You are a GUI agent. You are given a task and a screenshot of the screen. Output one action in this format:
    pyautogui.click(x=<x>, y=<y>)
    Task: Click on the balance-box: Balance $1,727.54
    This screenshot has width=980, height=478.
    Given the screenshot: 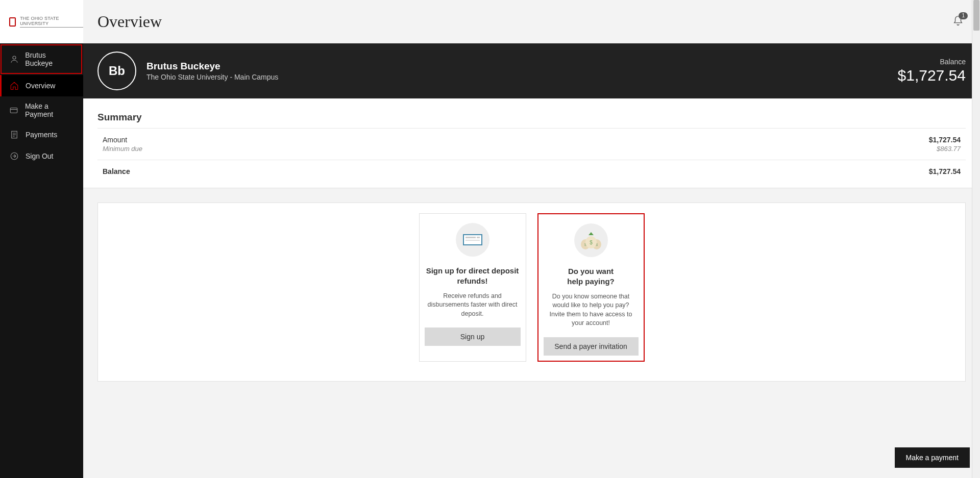 What is the action you would take?
    pyautogui.click(x=932, y=71)
    